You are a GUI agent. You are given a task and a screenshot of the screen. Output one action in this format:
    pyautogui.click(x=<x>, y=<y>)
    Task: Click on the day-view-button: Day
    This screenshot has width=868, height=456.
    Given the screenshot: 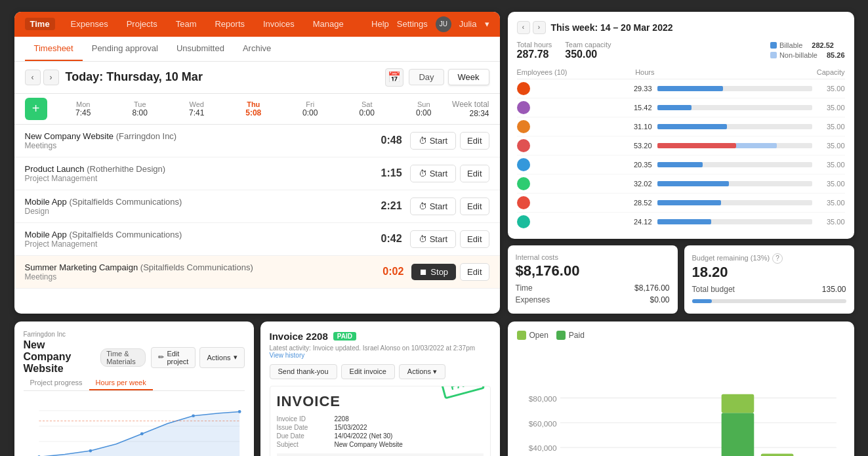 What is the action you would take?
    pyautogui.click(x=426, y=77)
    